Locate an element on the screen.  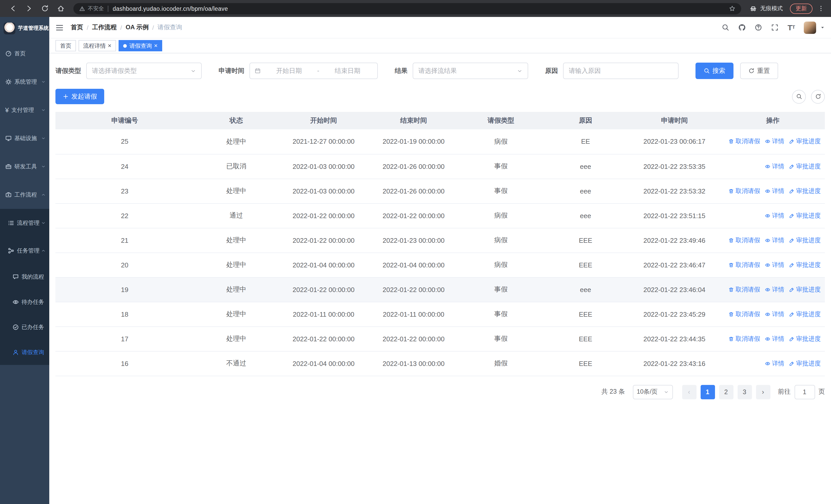
breadcrumb-item: 工作流程 is located at coordinates (105, 28).